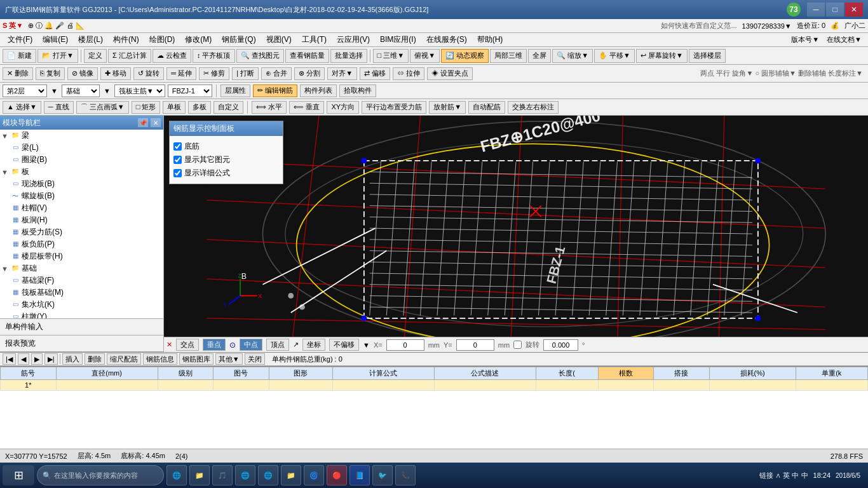  Describe the element at coordinates (163, 39) in the screenshot. I see `menu-draw: 绘图(D)` at that location.